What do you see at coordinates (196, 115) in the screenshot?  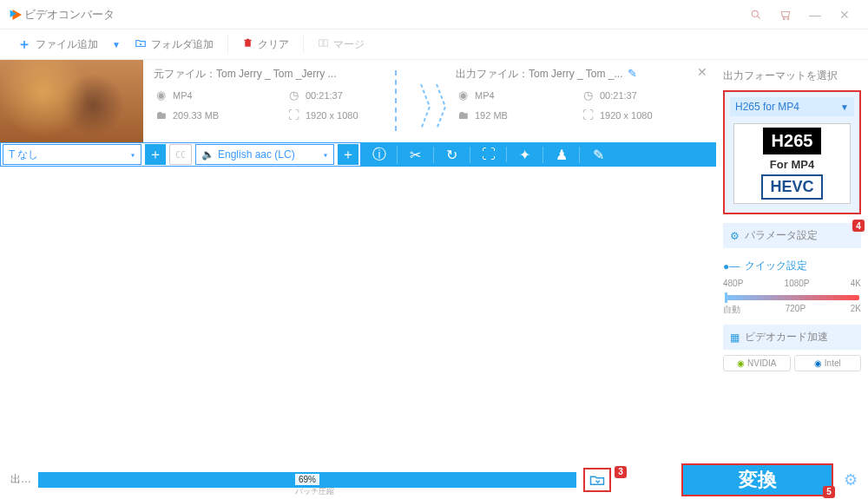 I see `src-size: 209.33 MB` at bounding box center [196, 115].